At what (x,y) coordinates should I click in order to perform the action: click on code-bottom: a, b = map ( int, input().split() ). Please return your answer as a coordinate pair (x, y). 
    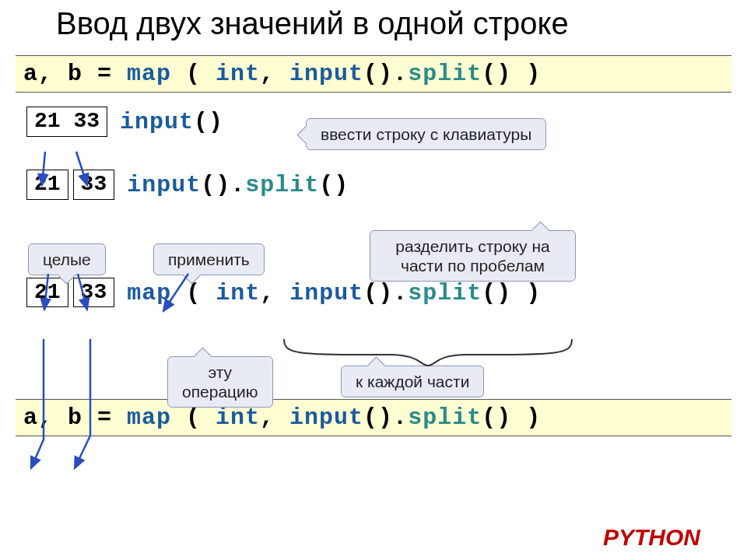
    Looking at the image, I should click on (374, 418).